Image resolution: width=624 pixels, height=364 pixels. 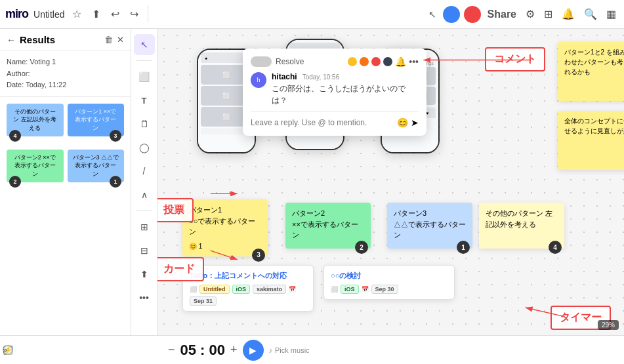 I want to click on dot-red, so click(x=376, y=62).